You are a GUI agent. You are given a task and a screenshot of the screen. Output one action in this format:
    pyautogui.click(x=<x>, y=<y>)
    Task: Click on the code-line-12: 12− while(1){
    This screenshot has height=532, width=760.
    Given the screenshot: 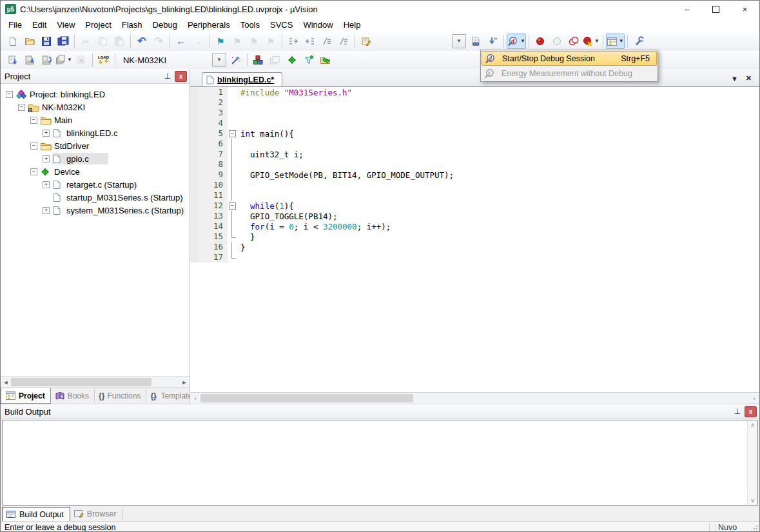 What is the action you would take?
    pyautogui.click(x=474, y=206)
    